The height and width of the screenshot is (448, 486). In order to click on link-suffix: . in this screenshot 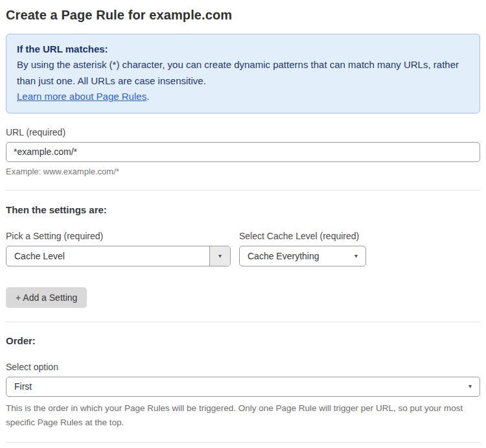, I will do `click(148, 96)`.